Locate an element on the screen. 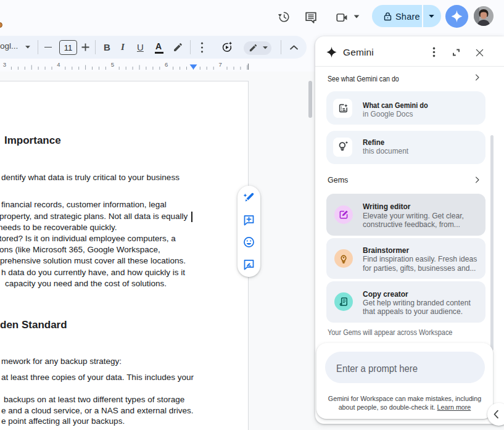 This screenshot has height=430, width=504. svg-text: 5 is located at coordinates (112, 64).